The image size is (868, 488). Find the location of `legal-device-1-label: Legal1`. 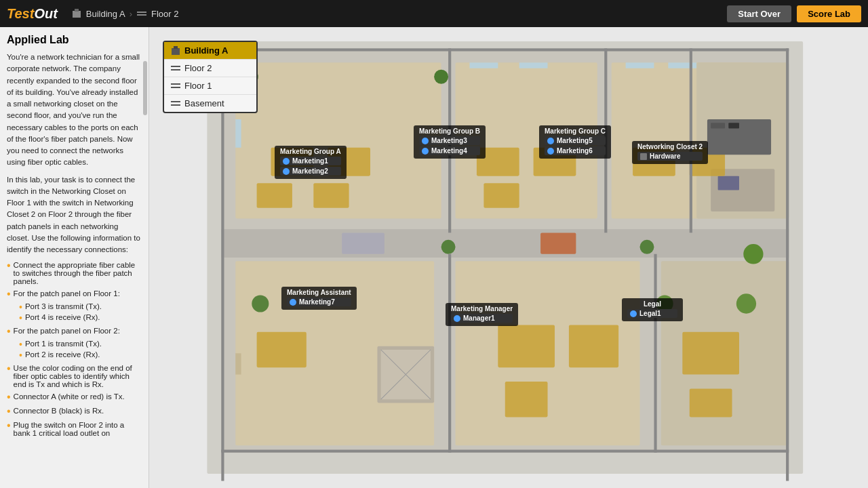

legal-device-1-label: Legal1 is located at coordinates (650, 313).